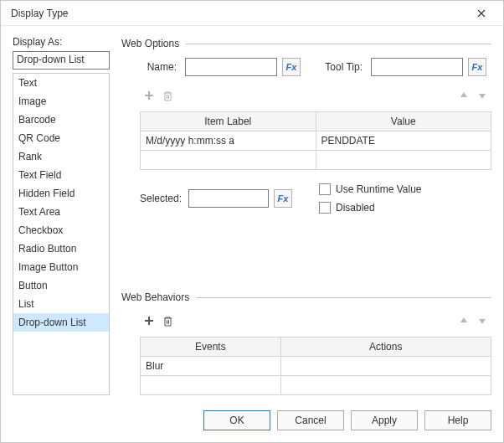 This screenshot has width=504, height=443. What do you see at coordinates (316, 366) in the screenshot?
I see `behaviors-table: Events Actions Blur` at bounding box center [316, 366].